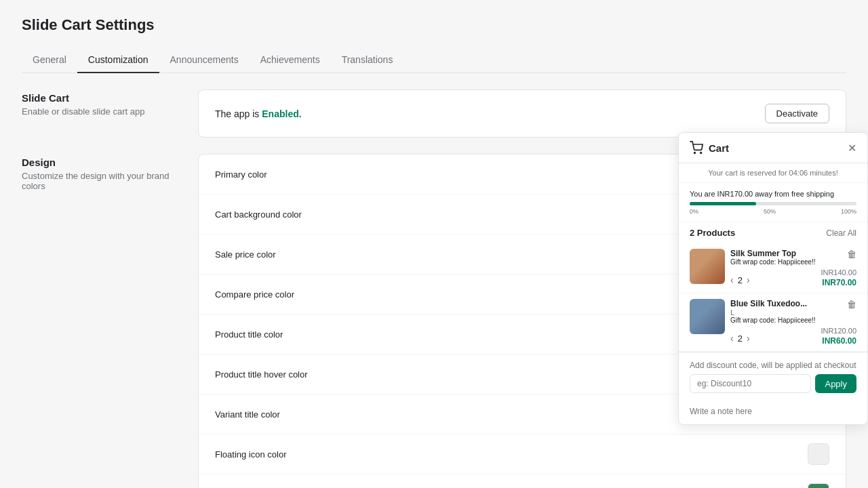 The width and height of the screenshot is (868, 488). Describe the element at coordinates (368, 60) in the screenshot. I see `tab-translations: Translations` at that location.